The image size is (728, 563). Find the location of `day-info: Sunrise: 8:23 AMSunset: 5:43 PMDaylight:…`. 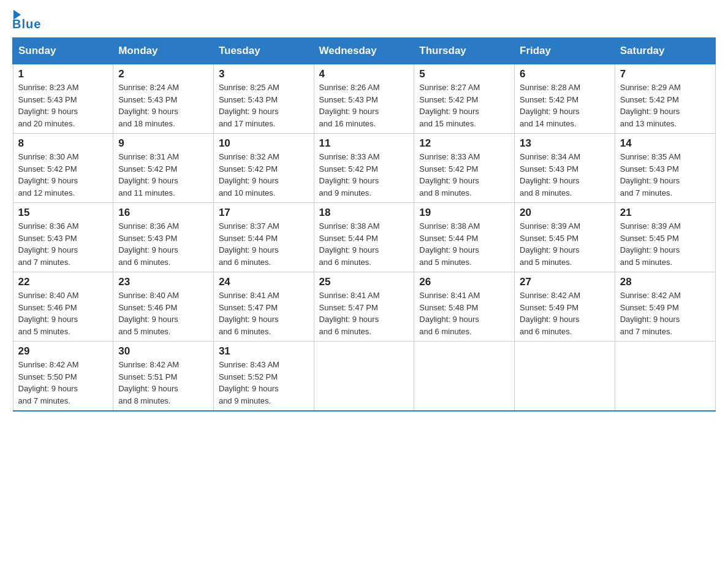

day-info: Sunrise: 8:23 AMSunset: 5:43 PMDaylight:… is located at coordinates (64, 105).